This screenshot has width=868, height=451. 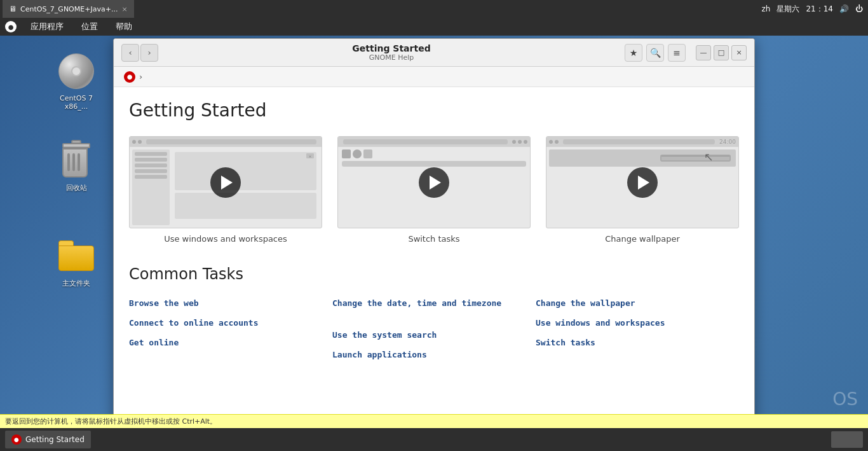 I want to click on trash-icon-img, so click(x=76, y=160).